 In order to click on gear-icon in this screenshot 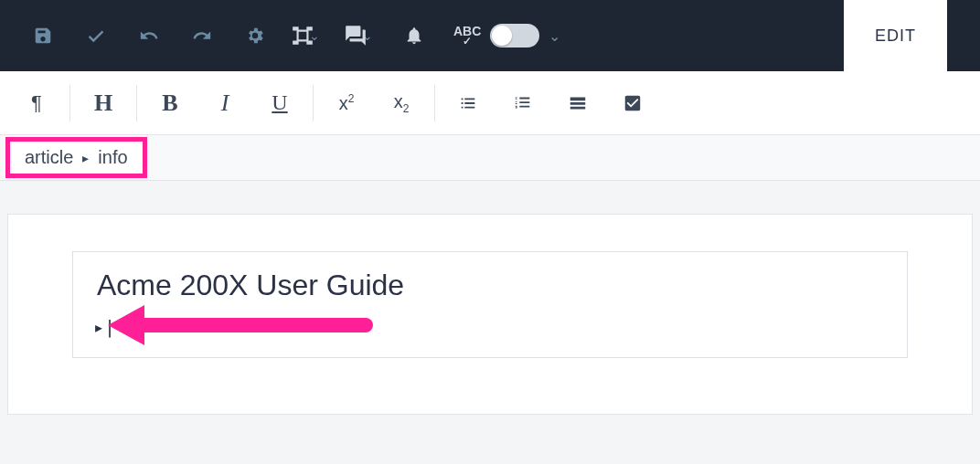, I will do `click(255, 36)`.